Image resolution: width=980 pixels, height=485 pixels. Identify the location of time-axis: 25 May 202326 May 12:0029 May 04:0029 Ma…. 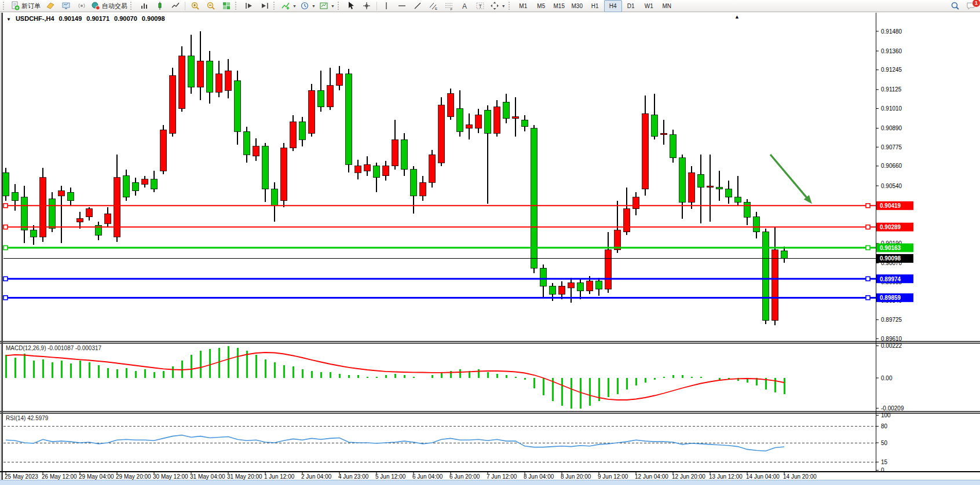
(411, 476).